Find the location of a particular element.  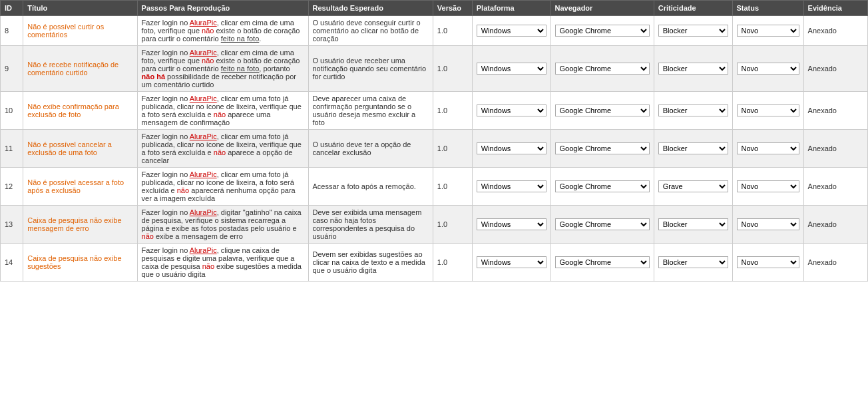

col-header-criticidade: Criticidade is located at coordinates (693, 8).